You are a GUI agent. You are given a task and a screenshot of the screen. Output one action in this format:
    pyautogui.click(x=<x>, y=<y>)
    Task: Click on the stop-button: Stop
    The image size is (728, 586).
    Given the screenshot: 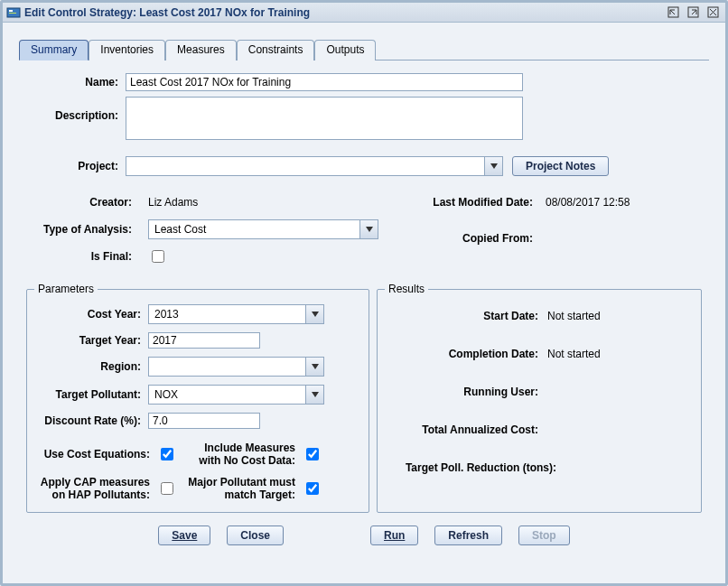 What is the action you would take?
    pyautogui.click(x=544, y=535)
    